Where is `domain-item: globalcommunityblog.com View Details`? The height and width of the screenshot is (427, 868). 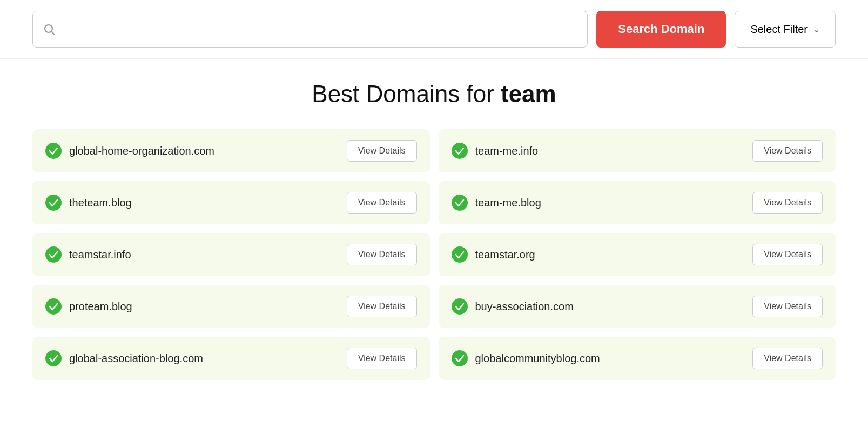
domain-item: globalcommunityblog.com View Details is located at coordinates (637, 358).